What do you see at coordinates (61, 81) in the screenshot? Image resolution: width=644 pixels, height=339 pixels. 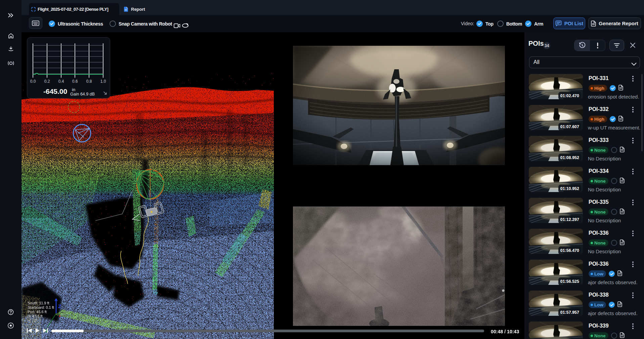 I see `svg-text: 0.4` at bounding box center [61, 81].